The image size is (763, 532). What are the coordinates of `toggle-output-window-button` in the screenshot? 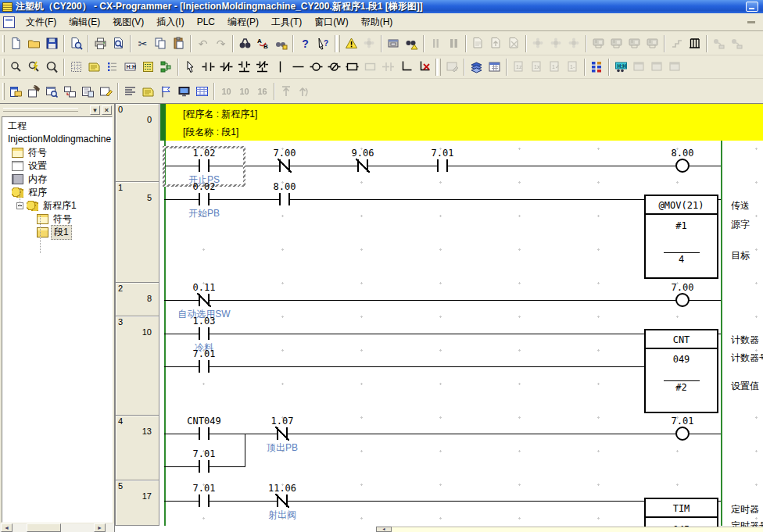 It's located at (34, 91).